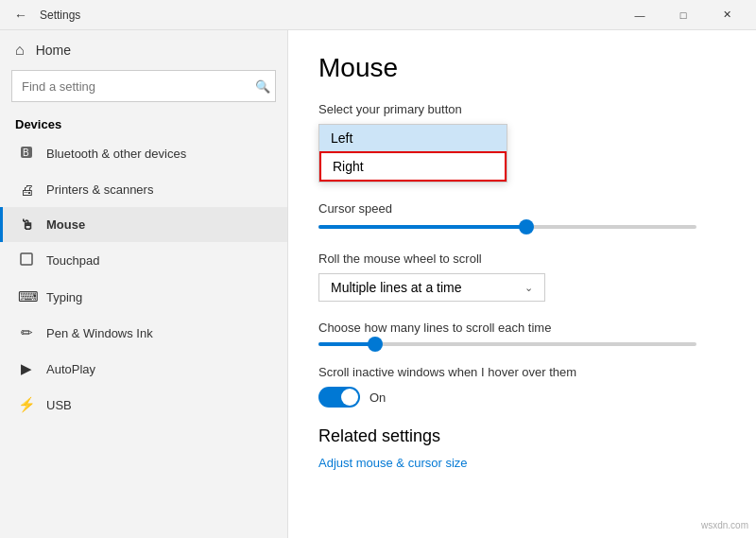  Describe the element at coordinates (144, 405) in the screenshot. I see `sidebar-item-usb: ⚡ USB` at that location.